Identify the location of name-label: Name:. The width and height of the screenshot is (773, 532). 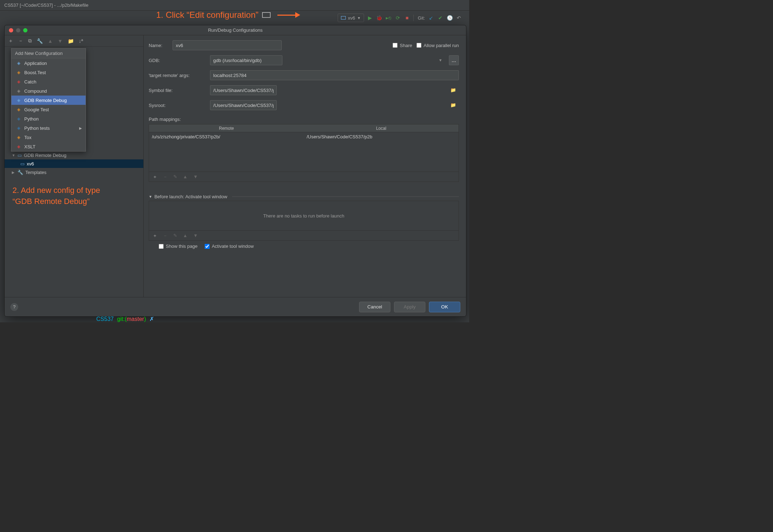
(158, 46).